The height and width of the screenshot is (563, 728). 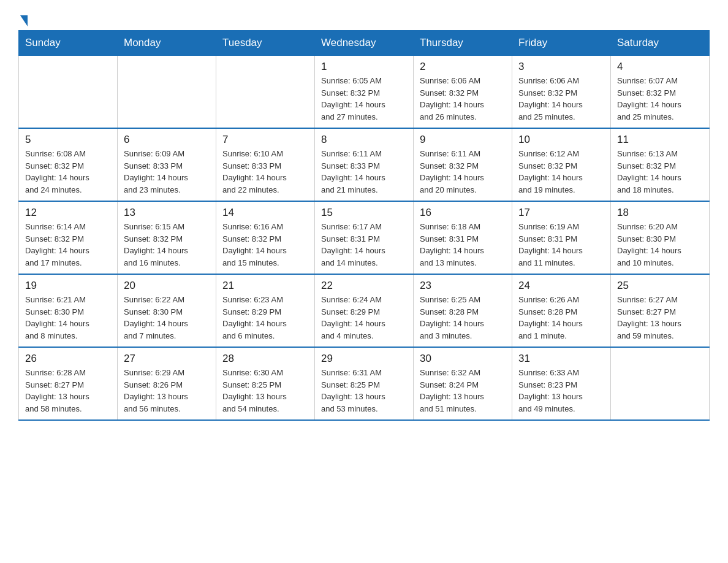 What do you see at coordinates (364, 43) in the screenshot?
I see `weekday-header-wednesday: Wednesday` at bounding box center [364, 43].